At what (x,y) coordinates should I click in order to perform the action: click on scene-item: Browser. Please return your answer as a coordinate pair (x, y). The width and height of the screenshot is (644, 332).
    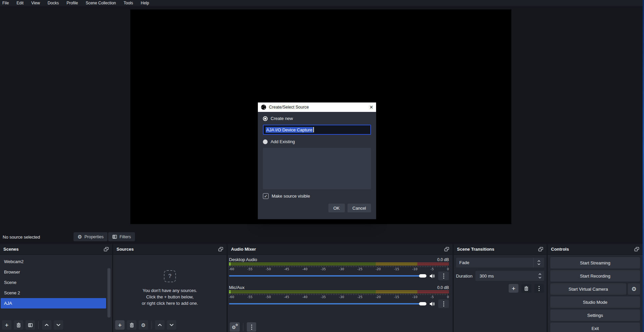
    Looking at the image, I should click on (53, 272).